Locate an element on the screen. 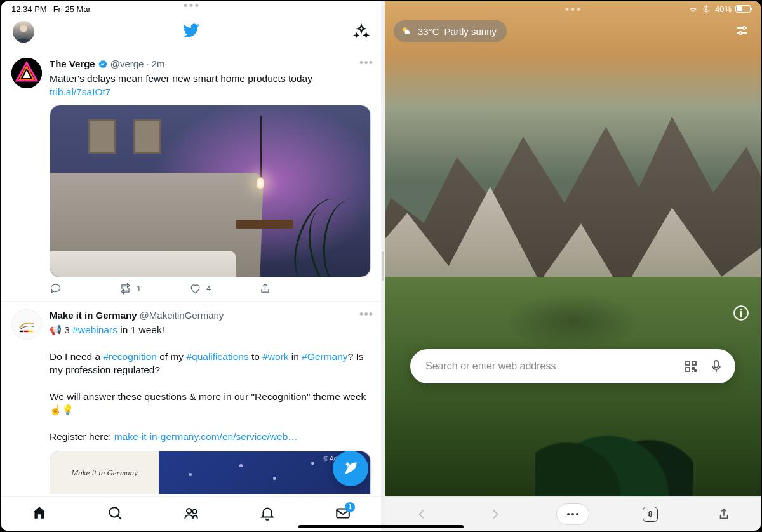 This screenshot has width=762, height=532. home-indicator is located at coordinates (381, 527).